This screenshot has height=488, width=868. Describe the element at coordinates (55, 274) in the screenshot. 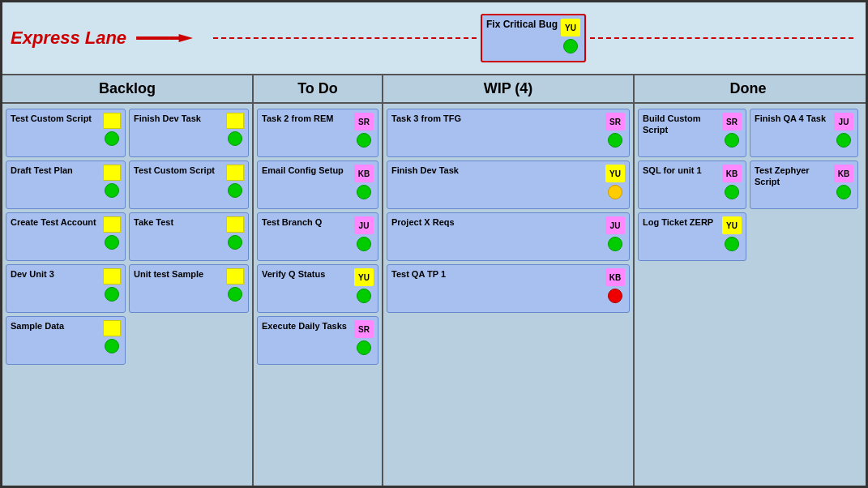

I see `card-text: Dev Unit 3` at that location.